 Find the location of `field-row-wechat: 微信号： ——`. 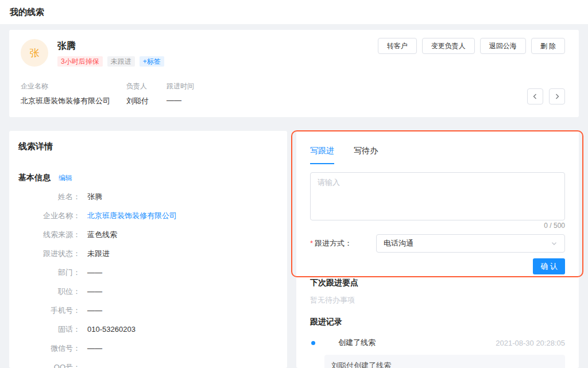

field-row-wechat: 微信号： —— is located at coordinates (148, 348).